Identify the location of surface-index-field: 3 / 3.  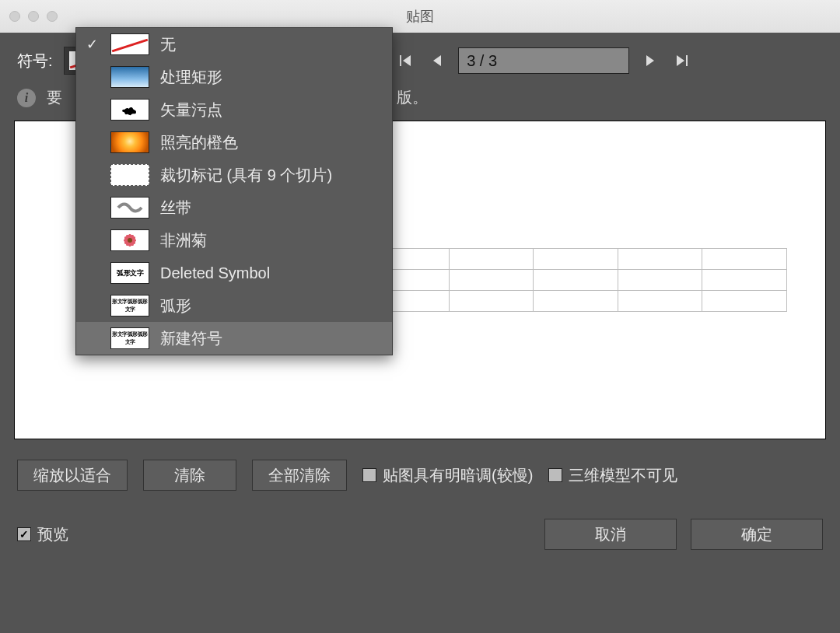
(544, 61).